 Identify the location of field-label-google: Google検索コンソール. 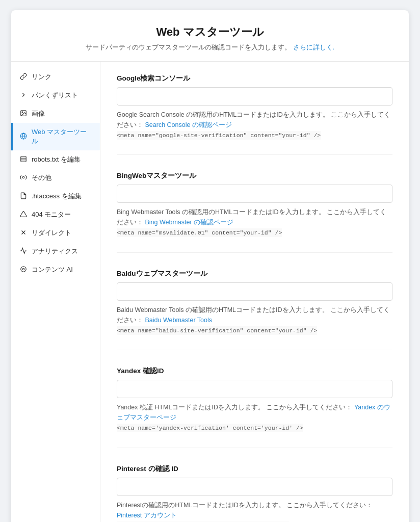
(255, 79).